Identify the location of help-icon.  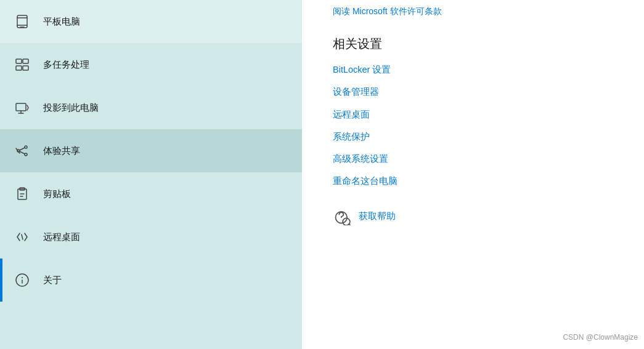
(342, 217).